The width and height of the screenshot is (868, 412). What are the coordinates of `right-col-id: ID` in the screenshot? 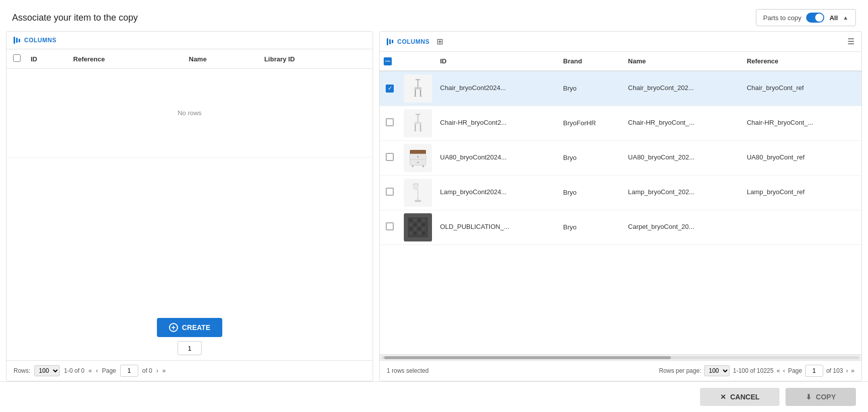 It's located at (498, 61).